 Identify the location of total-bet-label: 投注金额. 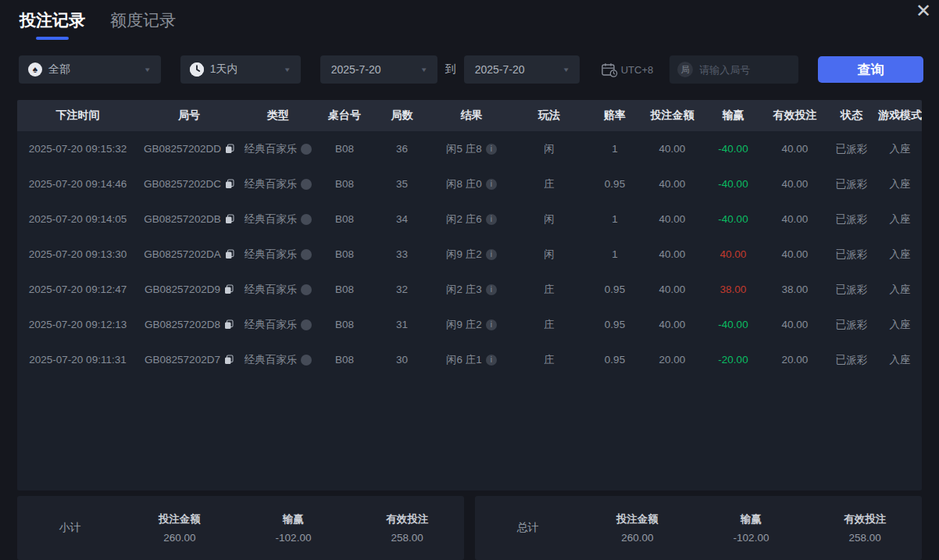
(637, 519).